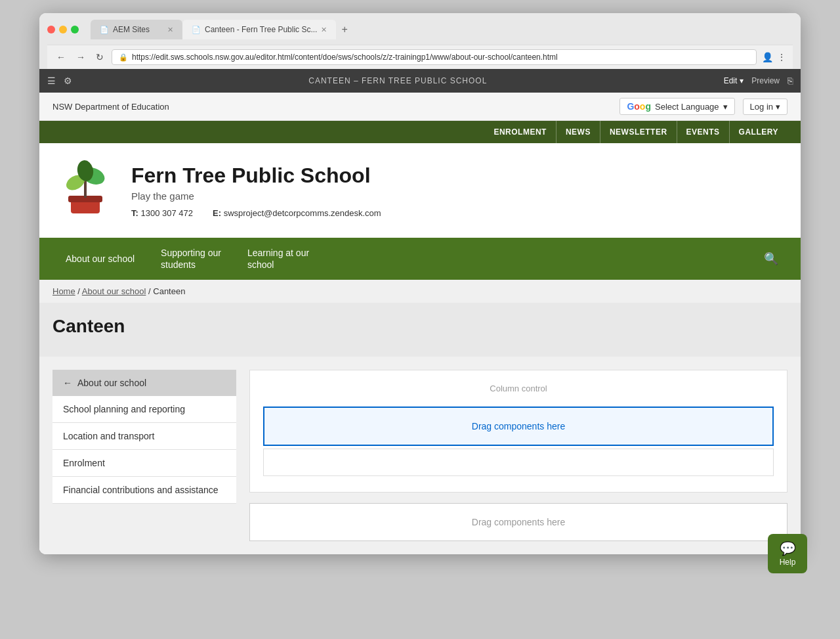 This screenshot has width=840, height=639. I want to click on url-text: https://edit.sws.schools.nsw.gov.au/edit…, so click(345, 57).